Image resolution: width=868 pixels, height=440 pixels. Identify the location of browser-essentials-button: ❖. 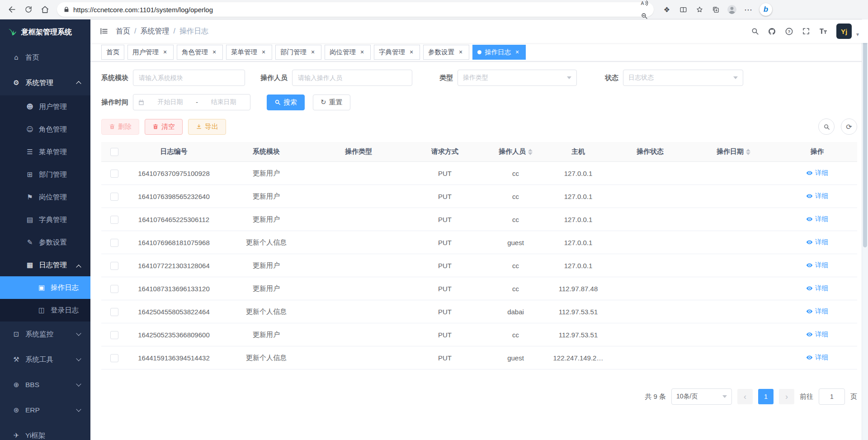
(667, 9).